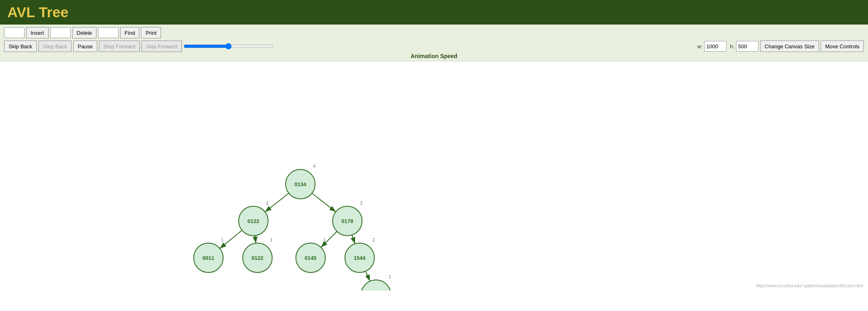 The image size is (868, 311). What do you see at coordinates (732, 47) in the screenshot?
I see `h-label: h:` at bounding box center [732, 47].